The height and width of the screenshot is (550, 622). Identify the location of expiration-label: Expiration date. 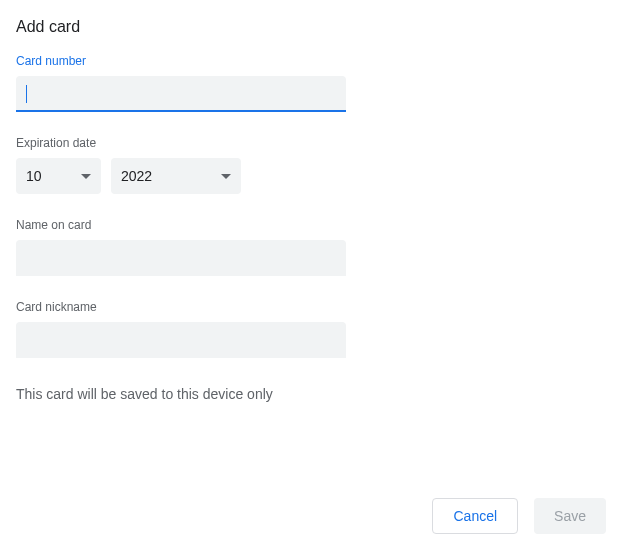
(311, 143).